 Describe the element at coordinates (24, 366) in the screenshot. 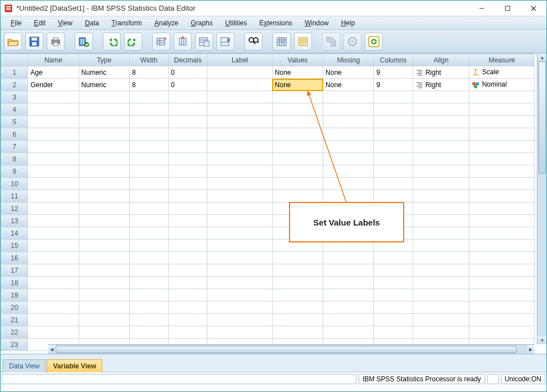

I see `tab-data-view: Data View` at that location.